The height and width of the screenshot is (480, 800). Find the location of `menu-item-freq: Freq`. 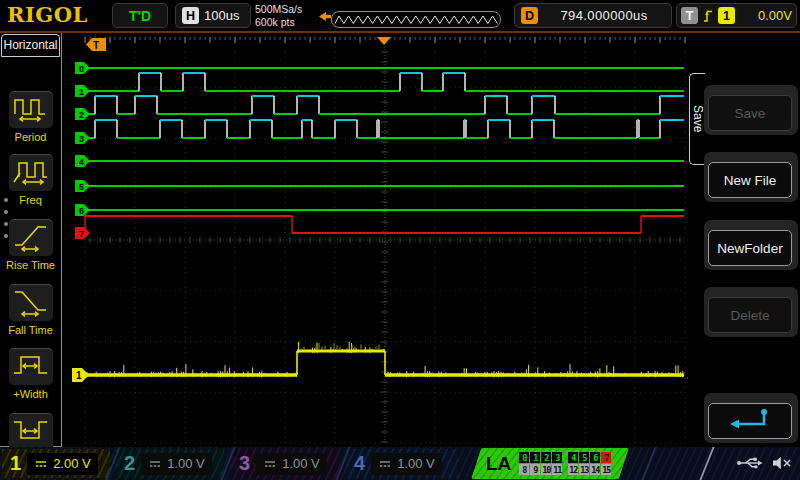

menu-item-freq: Freq is located at coordinates (30, 180).